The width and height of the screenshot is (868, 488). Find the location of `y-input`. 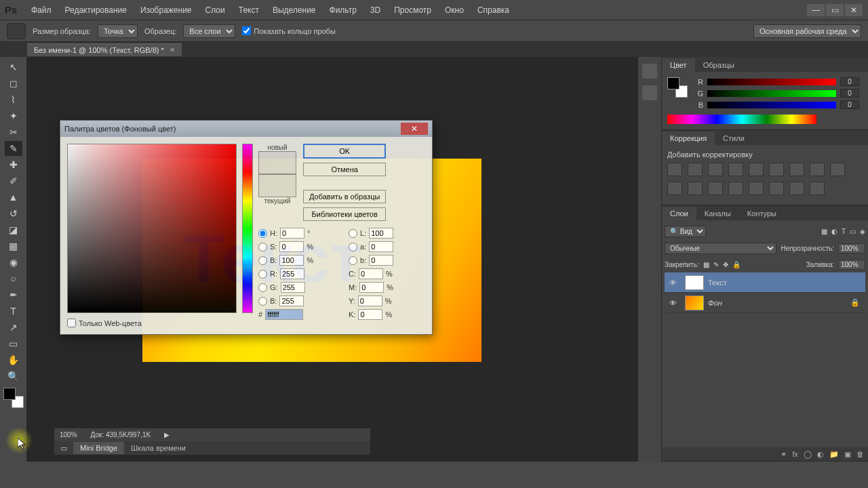

y-input is located at coordinates (370, 301).